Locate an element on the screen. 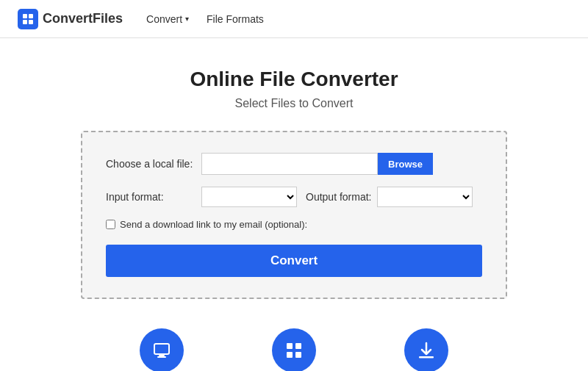  file-input-group: Browse is located at coordinates (318, 164).